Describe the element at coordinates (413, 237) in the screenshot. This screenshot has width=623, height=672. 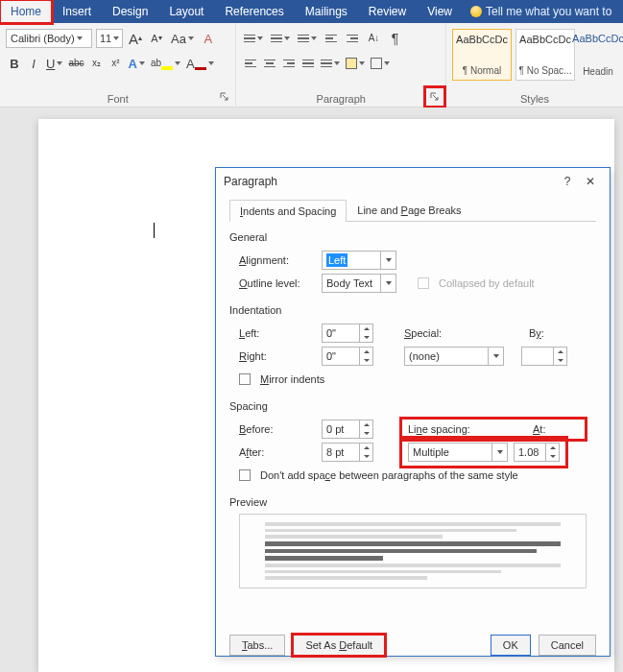
I see `heading-general: General` at that location.